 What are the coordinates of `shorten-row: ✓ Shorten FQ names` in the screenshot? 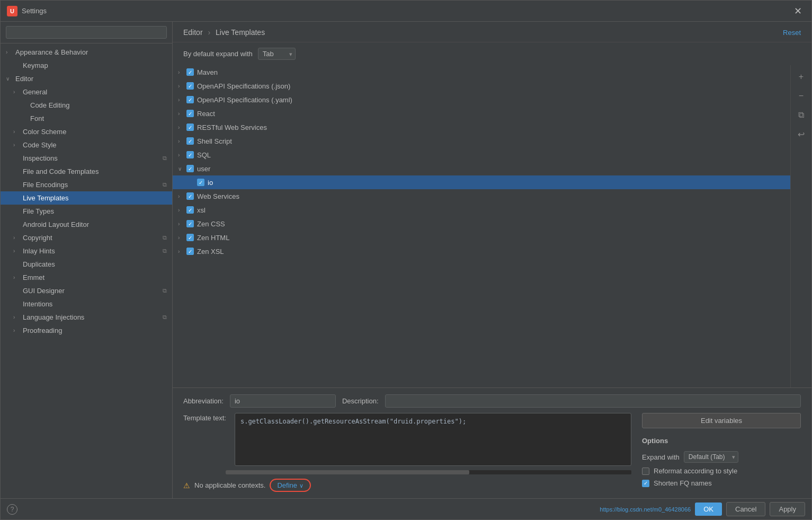 It's located at (721, 483).